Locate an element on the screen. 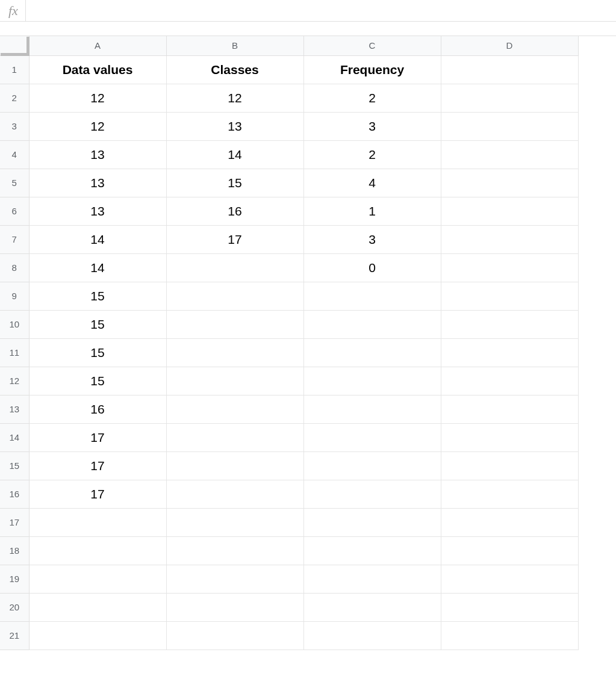 This screenshot has height=673, width=616. cell-B6: 16 is located at coordinates (235, 211).